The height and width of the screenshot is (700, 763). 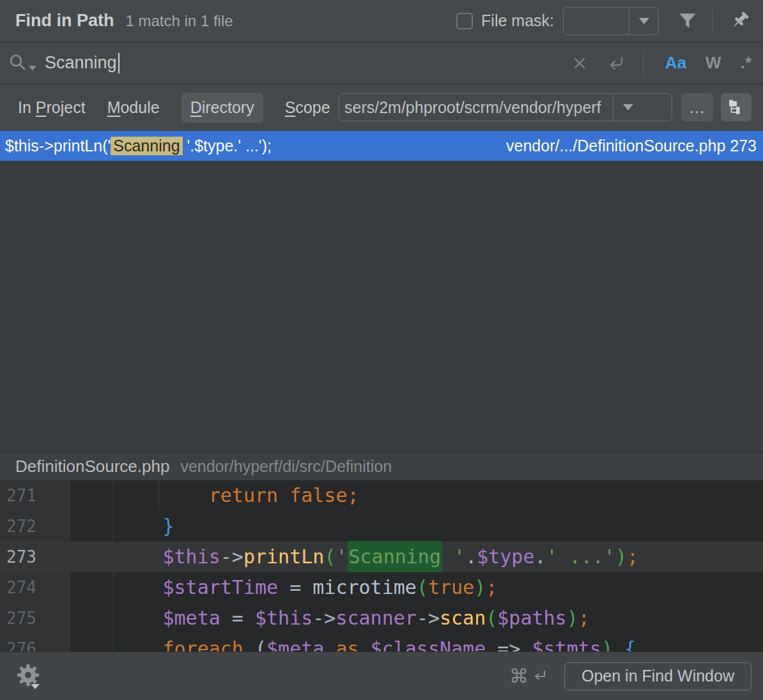 What do you see at coordinates (174, 107) in the screenshot?
I see `scope-tabs: In ProjectModuleDirectoryScope` at bounding box center [174, 107].